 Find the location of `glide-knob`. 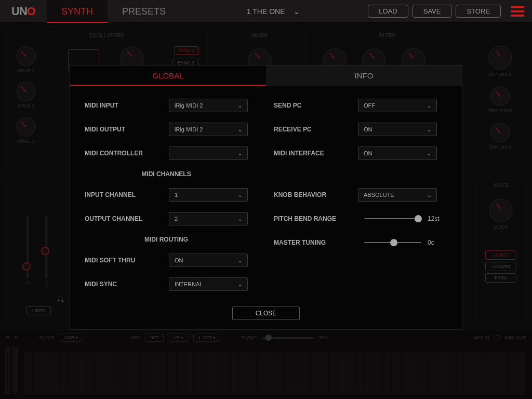

glide-knob is located at coordinates (501, 210).